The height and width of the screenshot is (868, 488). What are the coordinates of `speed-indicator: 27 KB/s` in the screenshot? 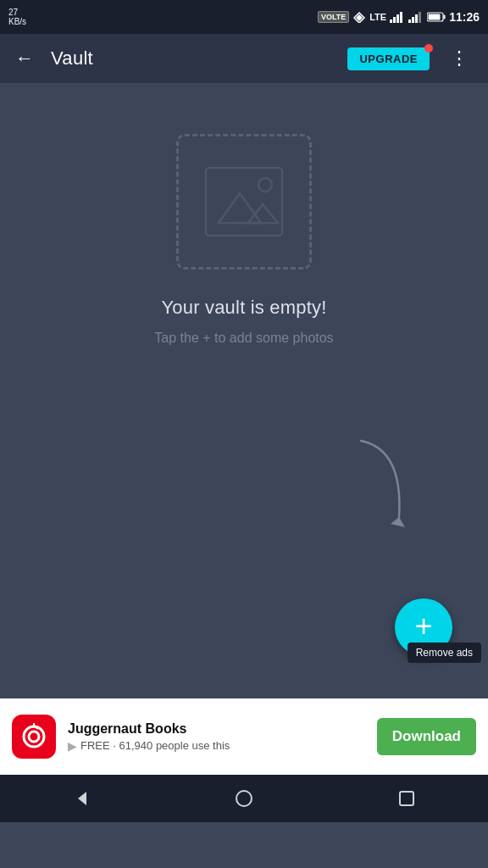 It's located at (17, 17).